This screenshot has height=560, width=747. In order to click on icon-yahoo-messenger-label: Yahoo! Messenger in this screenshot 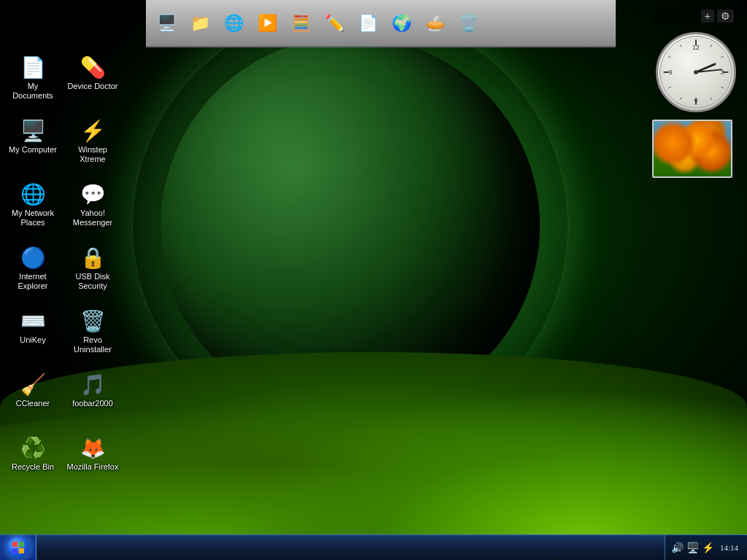, I will do `click(93, 218)`.